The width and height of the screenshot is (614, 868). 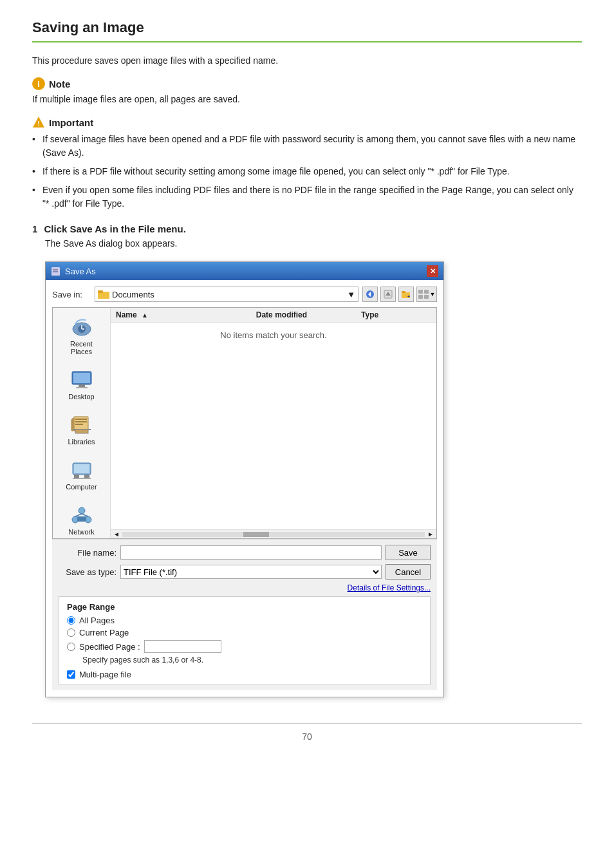 I want to click on current-page-radio, so click(x=71, y=632).